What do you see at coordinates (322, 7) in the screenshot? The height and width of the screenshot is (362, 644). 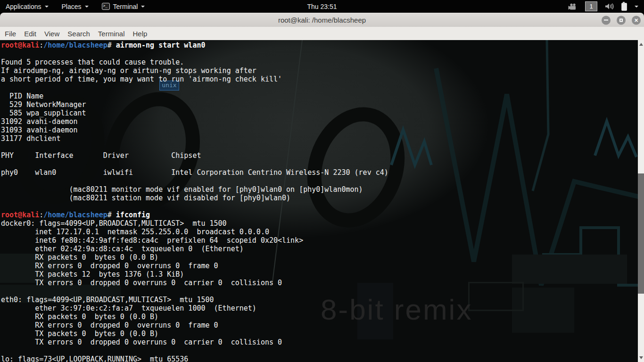 I see `top-panel: Applications Places >_ Terminal Thu 23:5…` at bounding box center [322, 7].